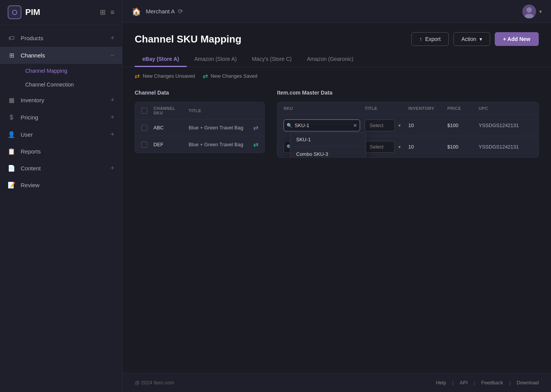 The image size is (551, 392). What do you see at coordinates (188, 39) in the screenshot?
I see `page-title: Channel SKU Mapping` at bounding box center [188, 39].